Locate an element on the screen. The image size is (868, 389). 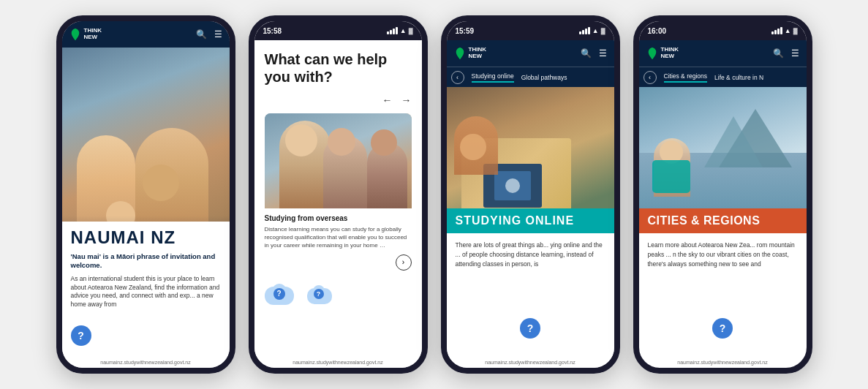
cloud-mascot-2: ? is located at coordinates (322, 296).